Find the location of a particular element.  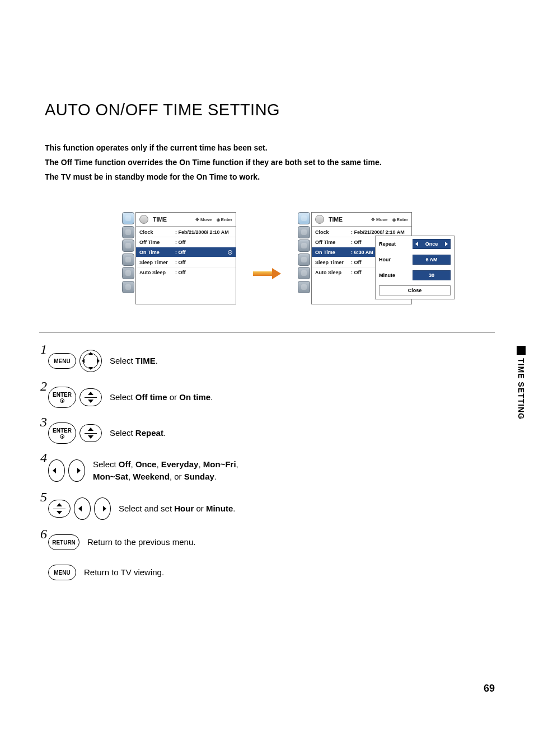

remote-return-button: RETURN is located at coordinates (64, 542).